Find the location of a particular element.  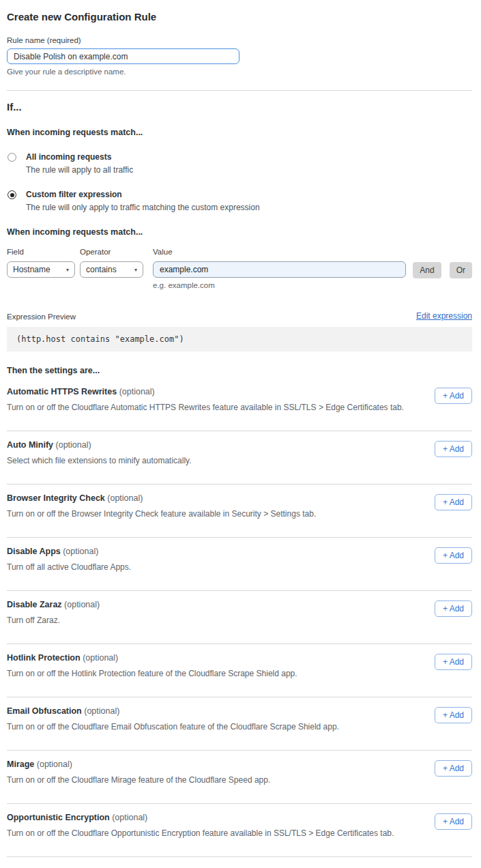

radio-all-incoming-requests: All incoming requests The rule will appl… is located at coordinates (239, 164).